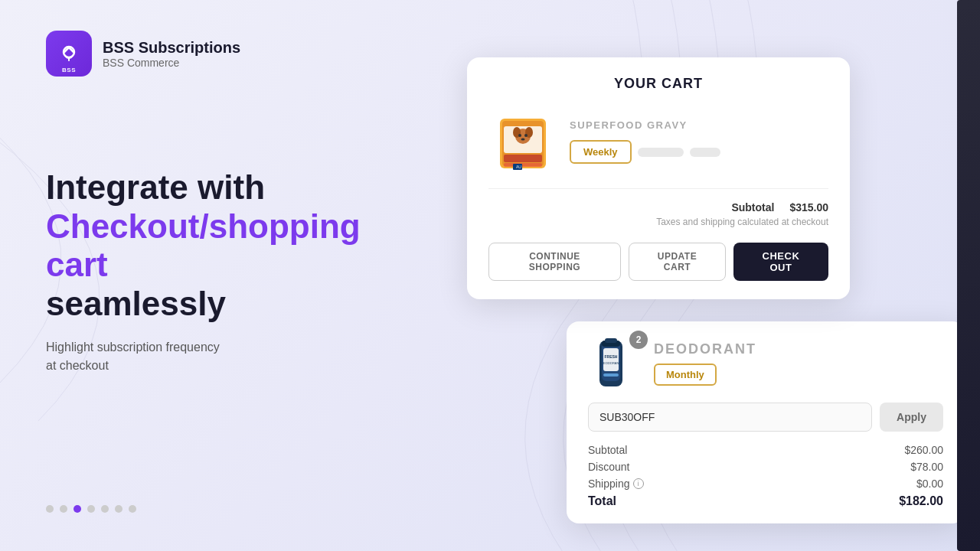 The image size is (980, 551). What do you see at coordinates (91, 509) in the screenshot?
I see `pagination-dots` at bounding box center [91, 509].